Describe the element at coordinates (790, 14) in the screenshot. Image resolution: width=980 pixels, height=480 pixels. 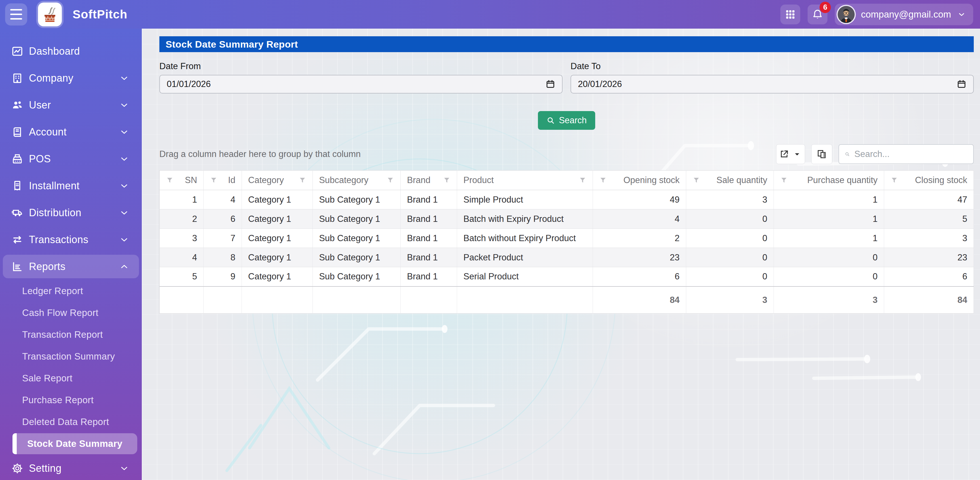
I see `apps-grid-icon` at that location.